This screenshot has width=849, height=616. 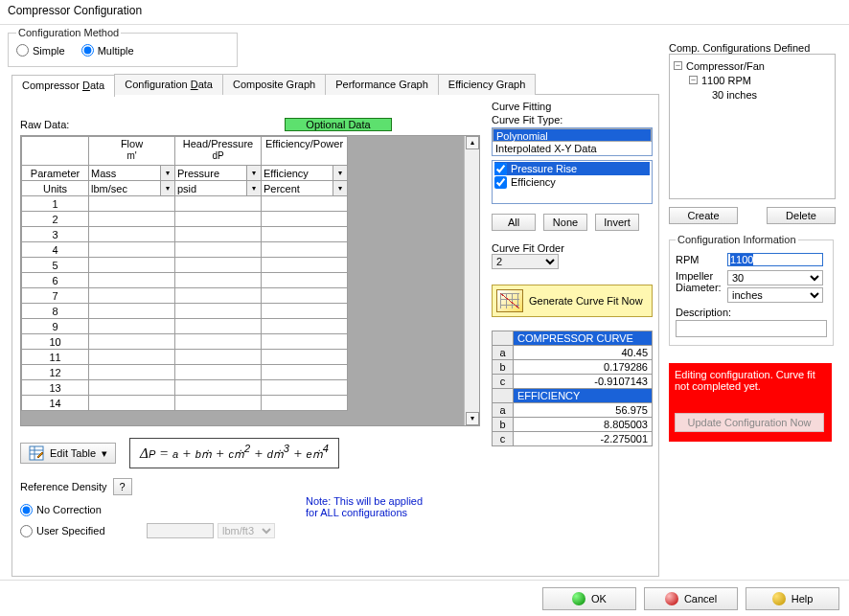 I want to click on ref-density-unit-select: lbm/ft3, so click(x=246, y=531).